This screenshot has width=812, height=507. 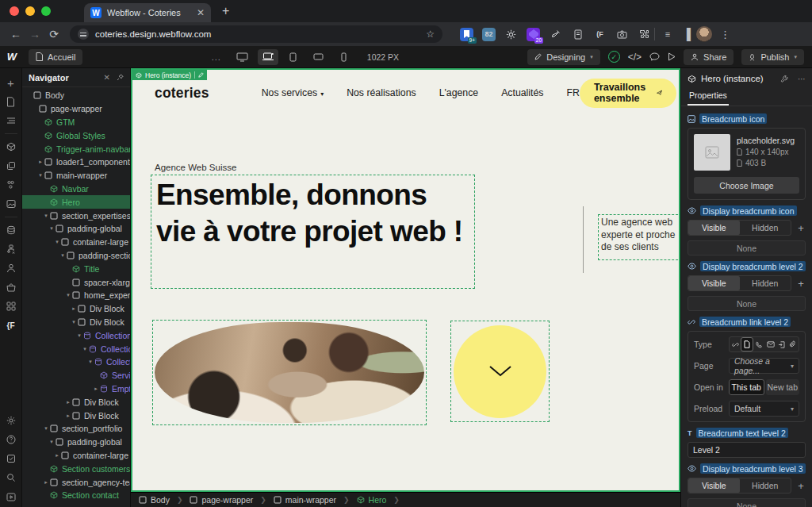 What do you see at coordinates (771, 344) in the screenshot?
I see `link-type-email-icon` at bounding box center [771, 344].